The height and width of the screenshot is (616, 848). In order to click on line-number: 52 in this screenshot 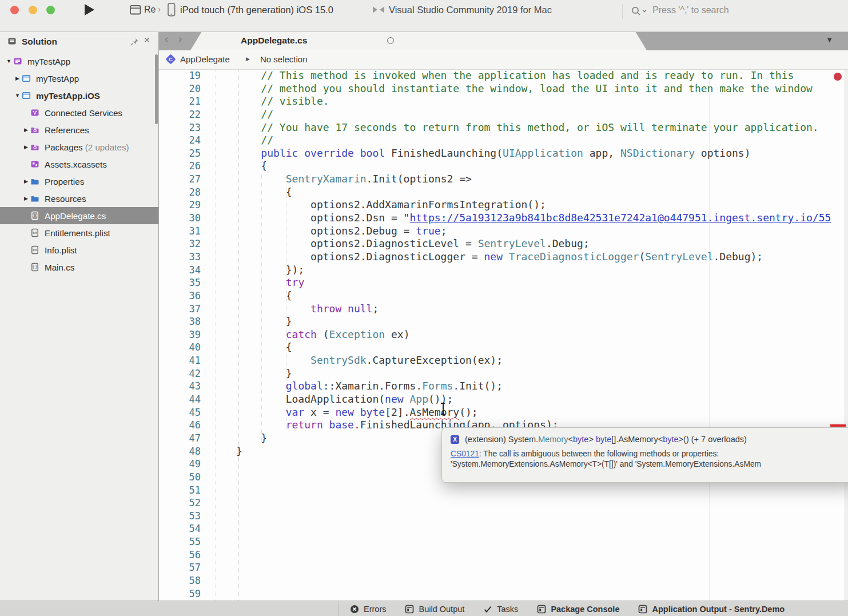, I will do `click(180, 503)`.